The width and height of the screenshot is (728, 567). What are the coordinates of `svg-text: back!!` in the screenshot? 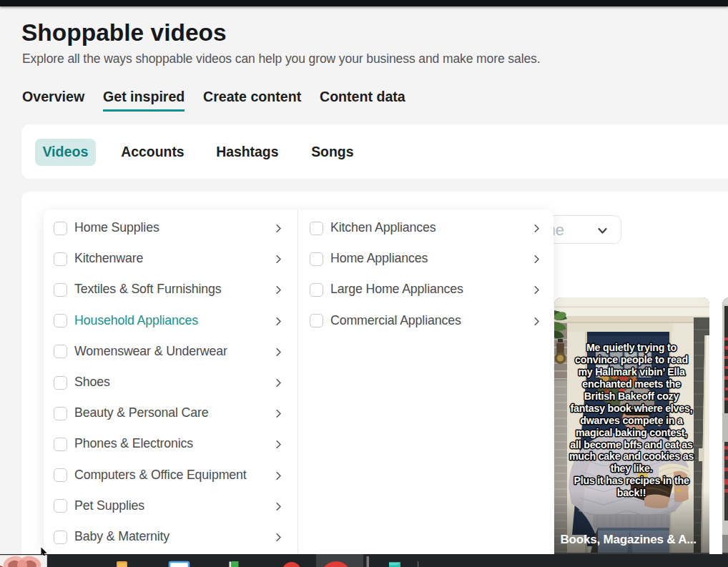 It's located at (631, 493).